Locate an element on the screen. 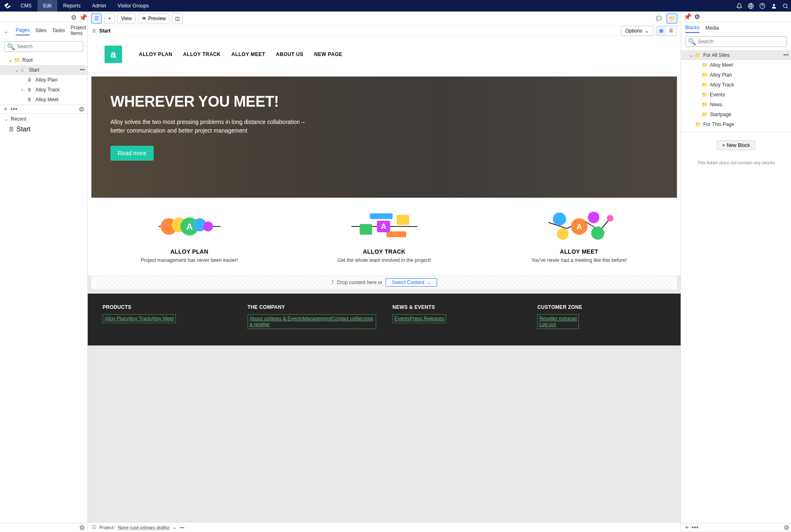  footer-links-box: Reseller extranet Log out is located at coordinates (558, 322).